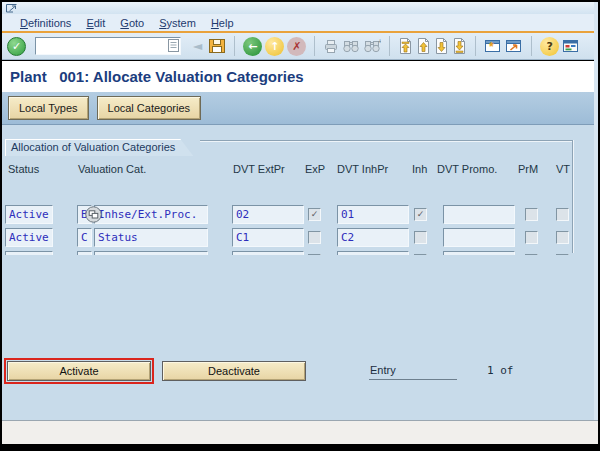 The height and width of the screenshot is (451, 600). What do you see at coordinates (420, 169) in the screenshot?
I see `column-header-inh: Inh` at bounding box center [420, 169].